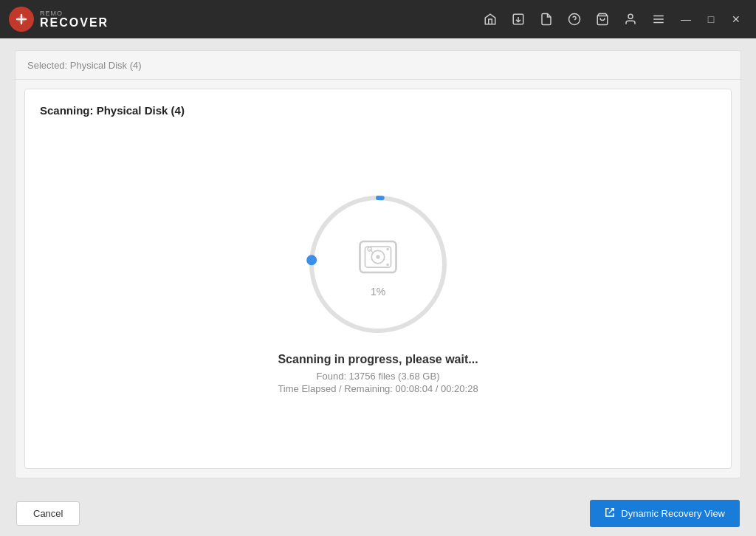 This screenshot has width=756, height=536. I want to click on cart-icon, so click(602, 19).